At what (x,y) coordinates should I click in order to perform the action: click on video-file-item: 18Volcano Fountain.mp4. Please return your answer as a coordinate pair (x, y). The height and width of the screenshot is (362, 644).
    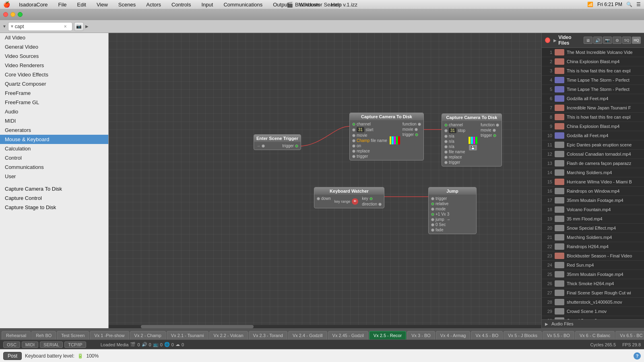
    Looking at the image, I should click on (593, 210).